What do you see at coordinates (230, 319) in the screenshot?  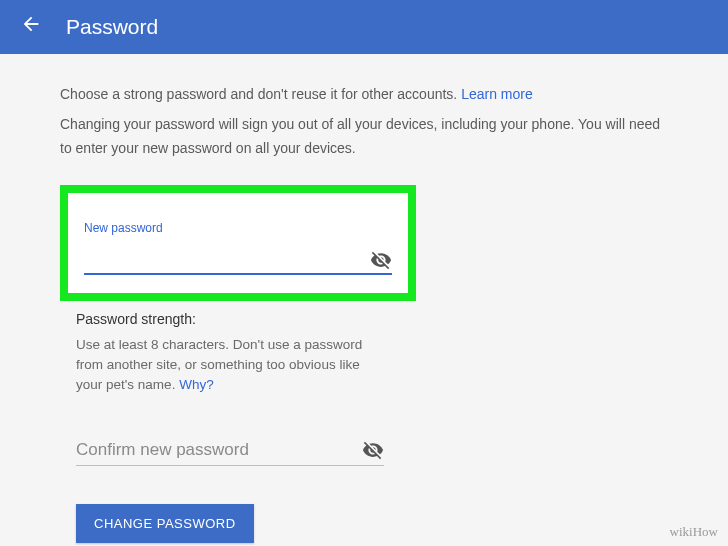 I see `strength-title: Password strength:` at bounding box center [230, 319].